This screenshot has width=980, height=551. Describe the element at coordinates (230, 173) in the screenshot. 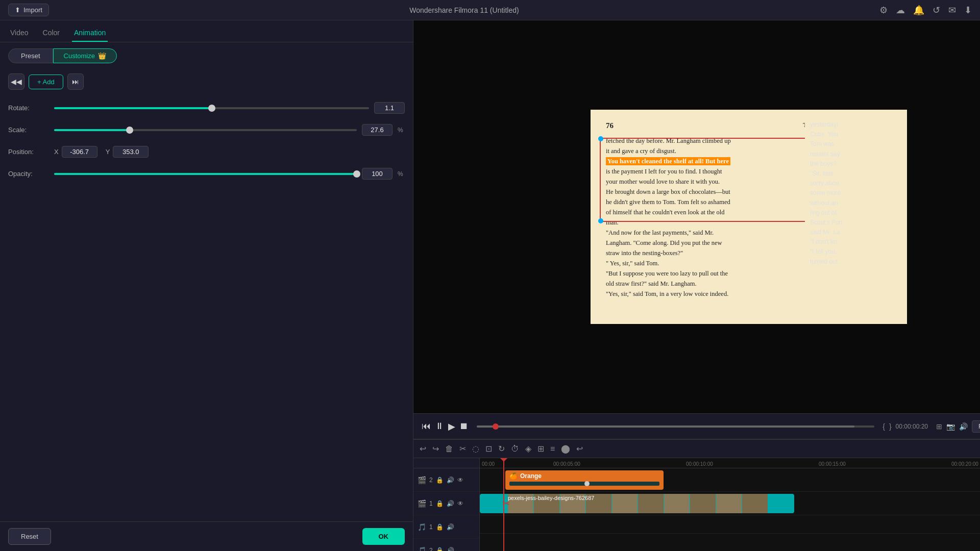

I see `opacity-slider-area: %` at that location.